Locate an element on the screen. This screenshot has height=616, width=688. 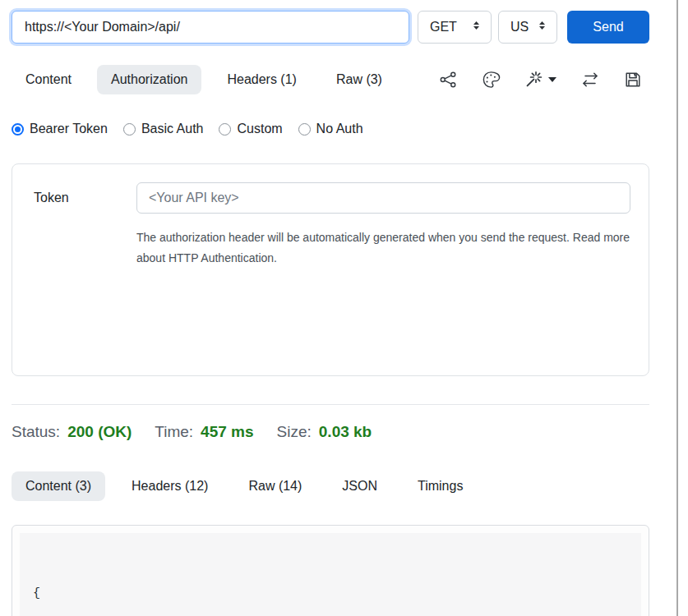
response-json-code: { "message": "API running." } is located at coordinates (330, 575).